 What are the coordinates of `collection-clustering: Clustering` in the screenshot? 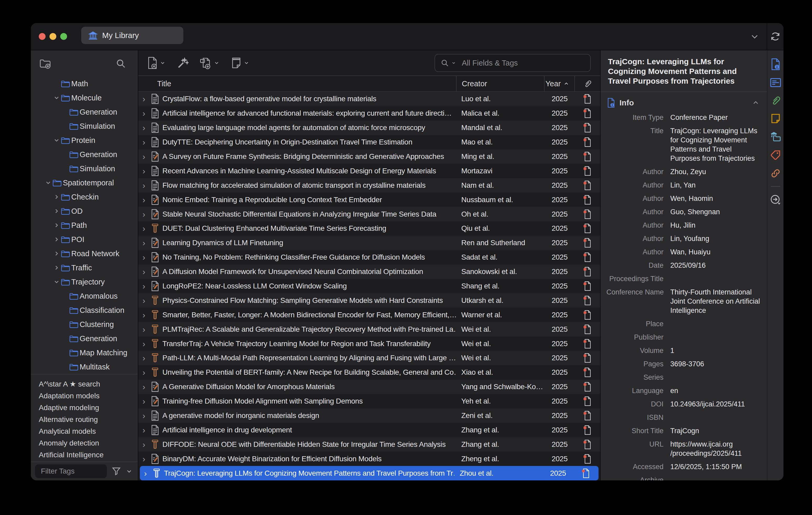 It's located at (84, 324).